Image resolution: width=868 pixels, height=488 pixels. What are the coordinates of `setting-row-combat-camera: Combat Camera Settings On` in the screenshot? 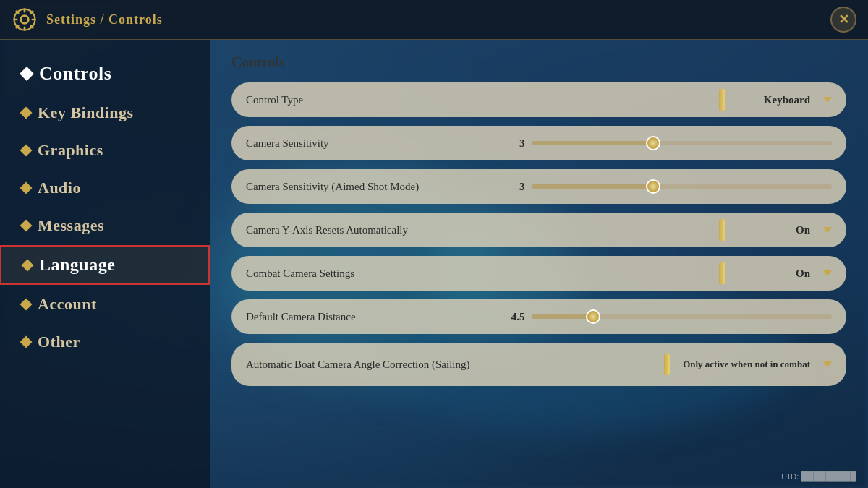 It's located at (539, 273).